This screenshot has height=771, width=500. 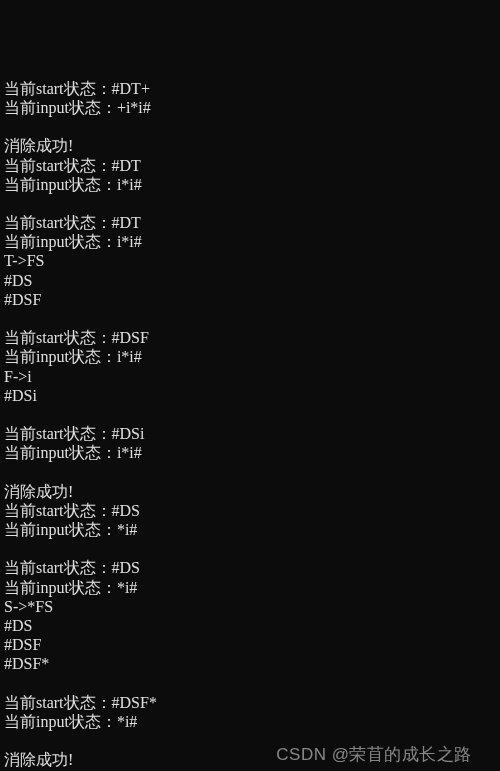 What do you see at coordinates (250, 108) in the screenshot?
I see `terminal-line: 当前input状态：+i*i#` at bounding box center [250, 108].